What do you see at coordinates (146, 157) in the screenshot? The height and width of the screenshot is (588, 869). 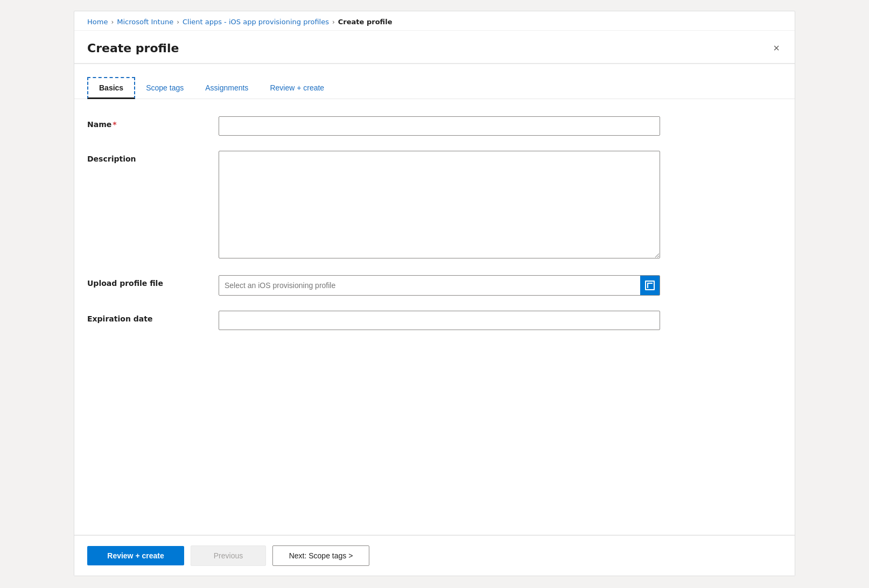 I see `description-label: Description` at bounding box center [146, 157].